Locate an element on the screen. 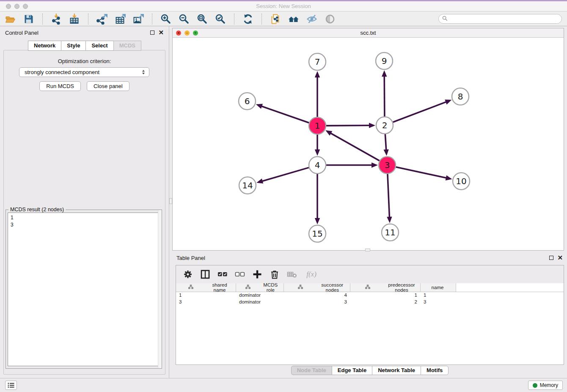  mcds-result-title: MCDS result (2 nodes) is located at coordinates (37, 210).